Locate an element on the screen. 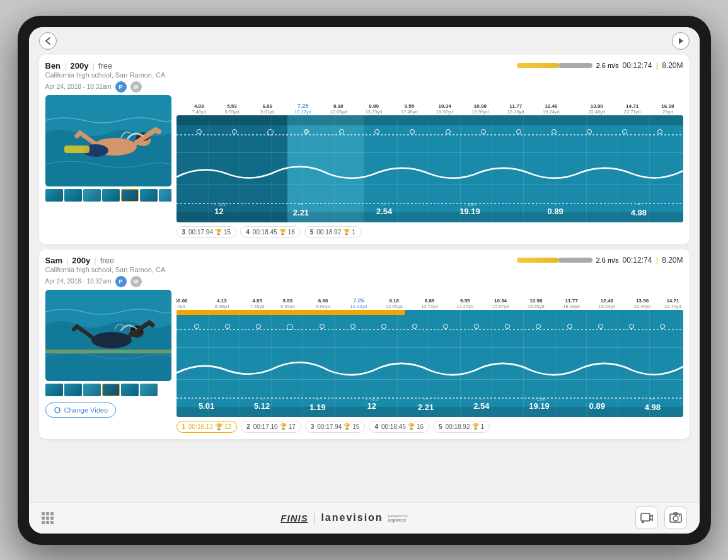  ruler-label-10: 12.4619.24yd is located at coordinates (551, 110).